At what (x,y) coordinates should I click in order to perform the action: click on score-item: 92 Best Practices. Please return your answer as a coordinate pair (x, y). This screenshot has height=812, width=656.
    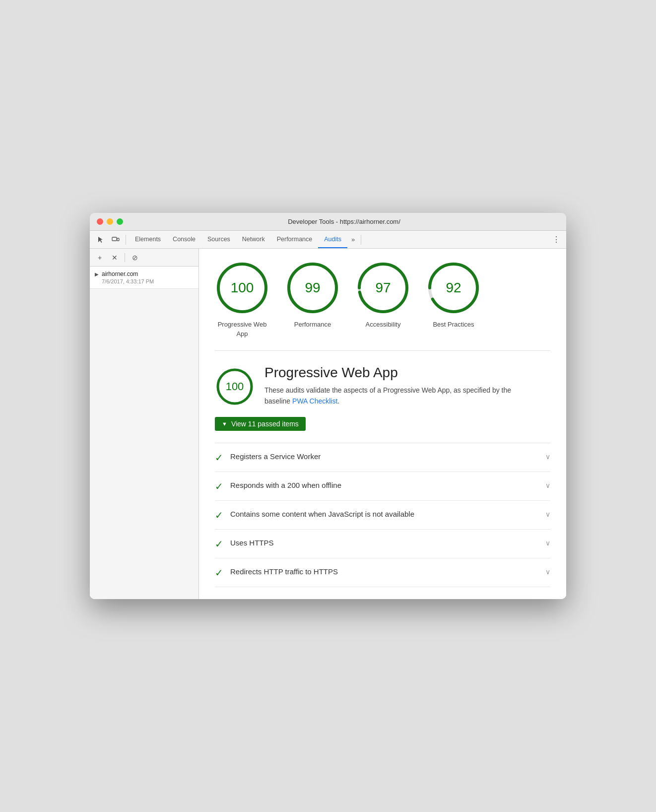
    Looking at the image, I should click on (454, 299).